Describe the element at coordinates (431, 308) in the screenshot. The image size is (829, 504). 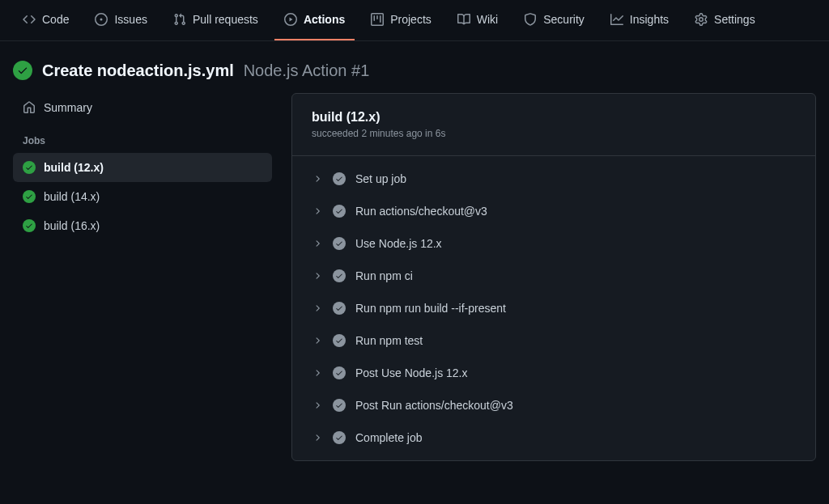
I see `step-name: Run npm run build --if-present` at that location.